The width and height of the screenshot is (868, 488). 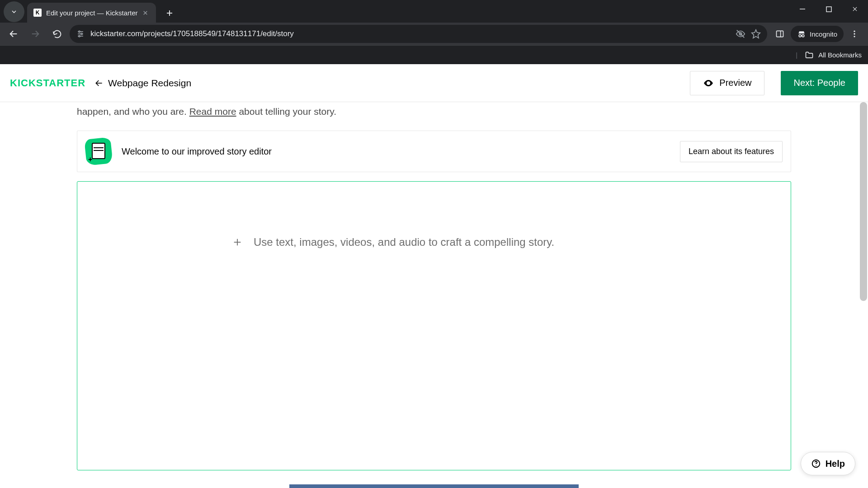 I want to click on incognito-indicator: Incognito, so click(x=817, y=34).